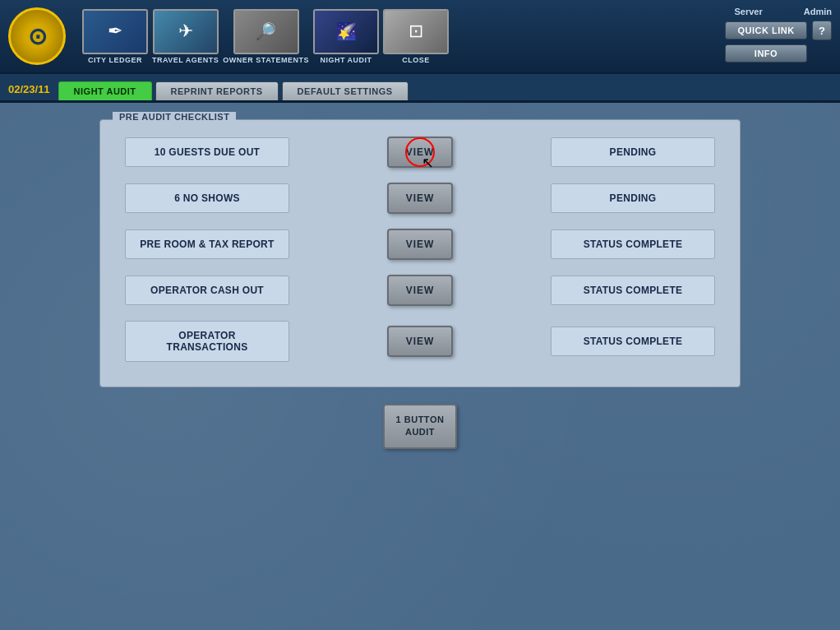 The image size is (840, 630). Describe the element at coordinates (266, 60) in the screenshot. I see `owner-statements-label: OWNER STATEMENTS` at that location.